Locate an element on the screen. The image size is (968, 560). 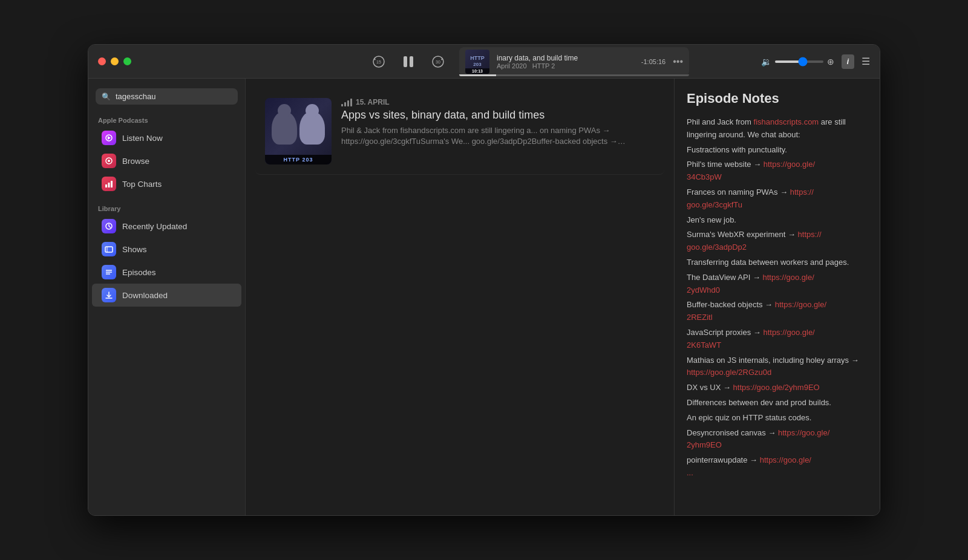
svg-text: 30 is located at coordinates (438, 62).